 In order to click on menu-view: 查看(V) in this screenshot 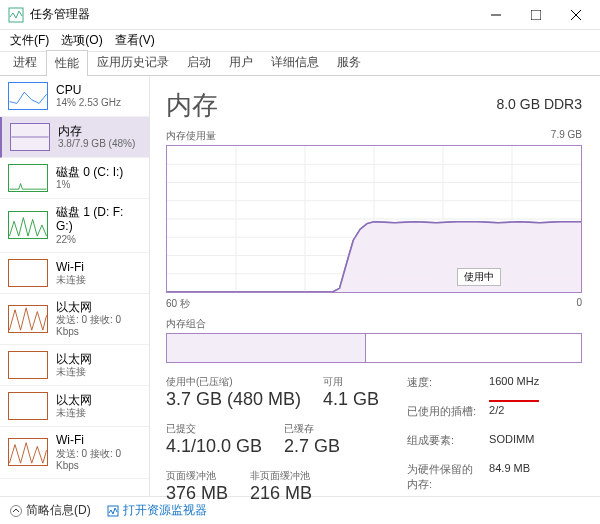, I will do `click(135, 40)`.